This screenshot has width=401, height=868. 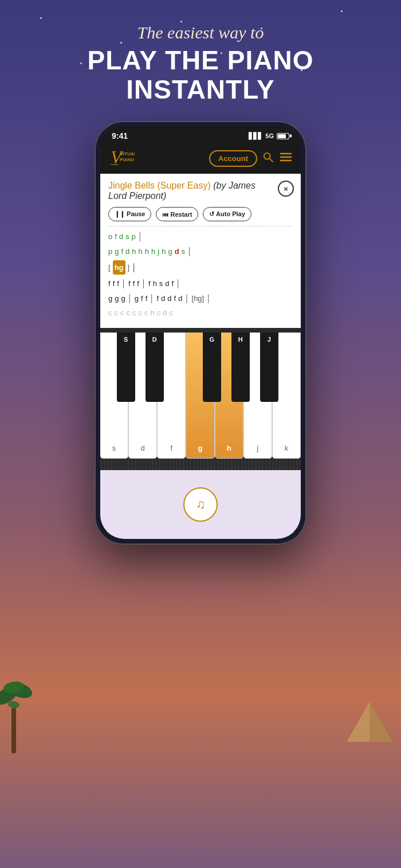 What do you see at coordinates (200, 158) in the screenshot?
I see `nav-bar: V IRTUAL PIANO Account` at bounding box center [200, 158].